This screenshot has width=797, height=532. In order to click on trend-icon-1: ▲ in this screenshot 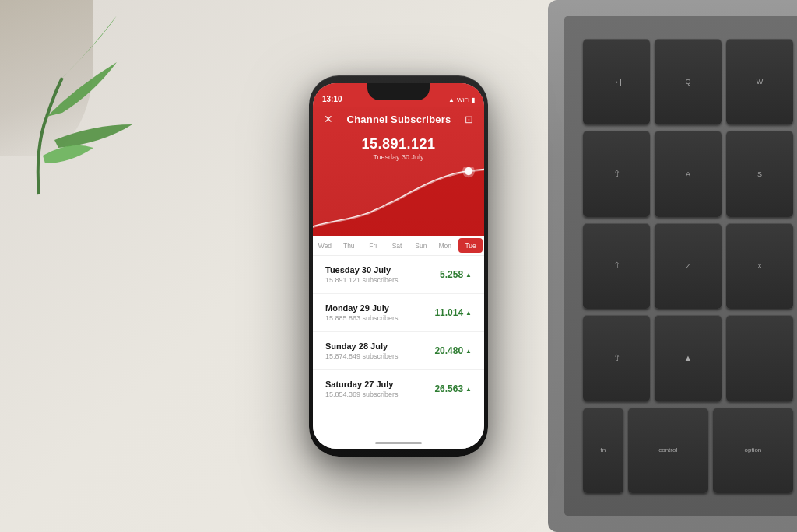, I will do `click(469, 313)`.